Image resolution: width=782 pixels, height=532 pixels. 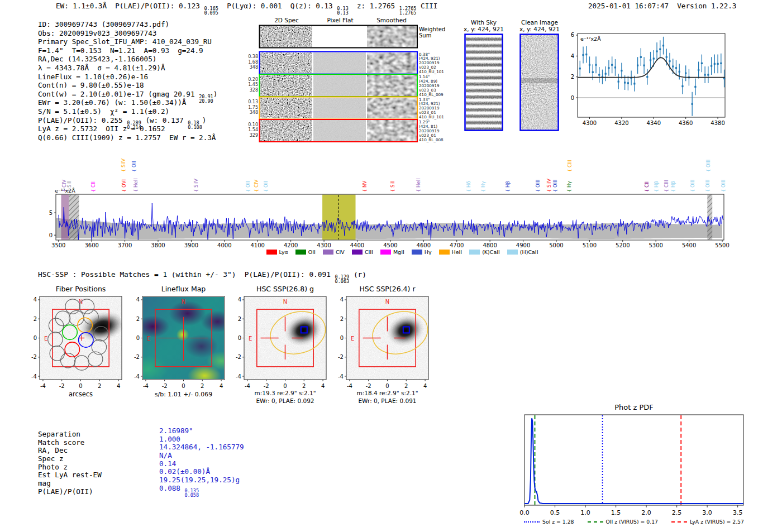 What do you see at coordinates (127, 25) in the screenshot?
I see `info-line: ID: 3009697743 (3009697743.pdf)` at bounding box center [127, 25].